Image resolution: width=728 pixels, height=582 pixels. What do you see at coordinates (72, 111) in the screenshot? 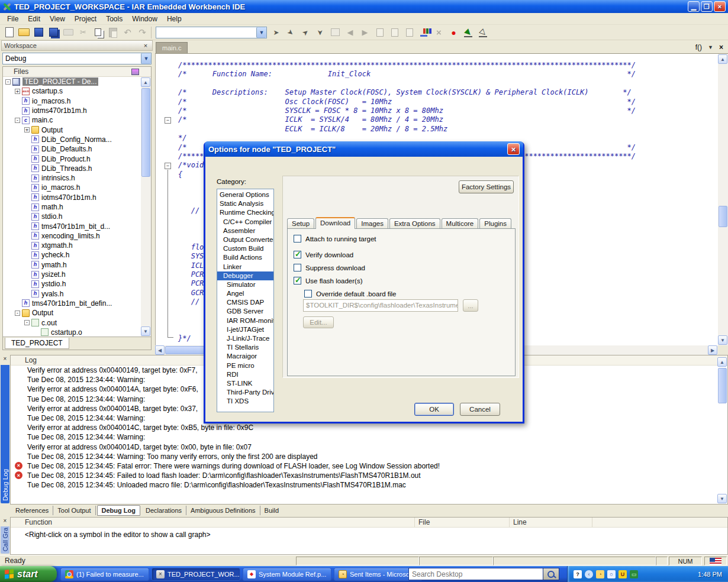
I see `tree-item: h iotms470r1b1m.h` at bounding box center [72, 111].